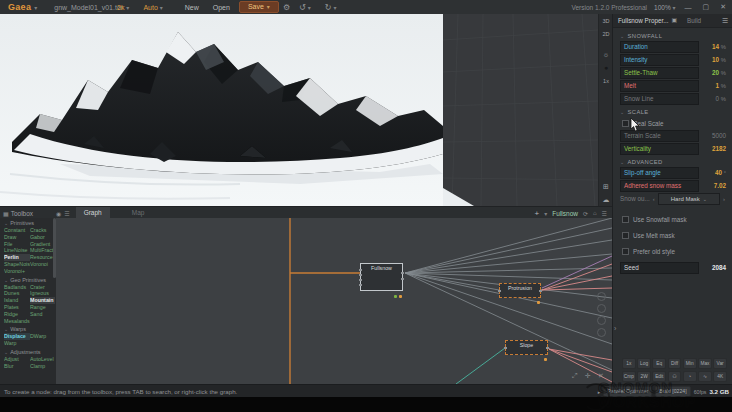  What do you see at coordinates (628, 392) in the screenshot?
I see `parallel-optimizer-button: Parallel Optimizer` at bounding box center [628, 392].